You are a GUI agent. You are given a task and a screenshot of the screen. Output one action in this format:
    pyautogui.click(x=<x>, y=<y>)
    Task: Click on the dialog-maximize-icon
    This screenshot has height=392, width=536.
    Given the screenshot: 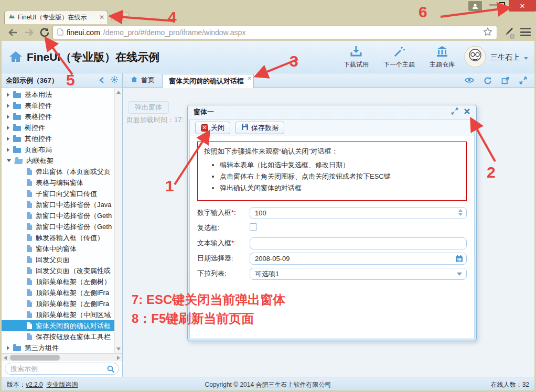 What is the action you would take?
    pyautogui.click(x=455, y=112)
    